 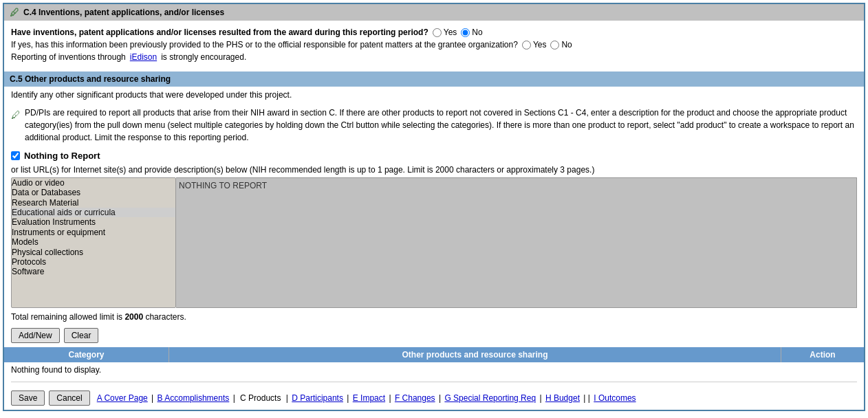 What do you see at coordinates (87, 355) in the screenshot?
I see `table-col-category-header: Category` at bounding box center [87, 355].